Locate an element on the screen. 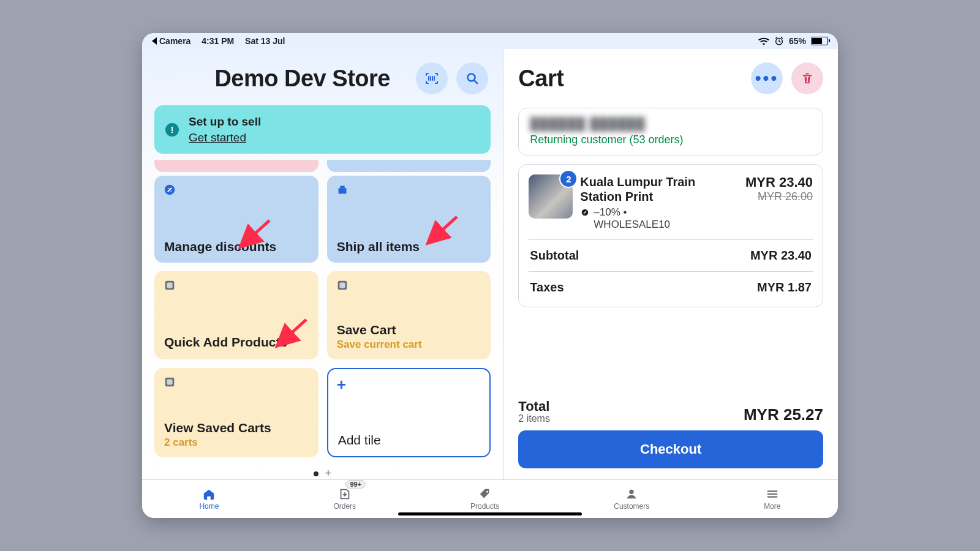  tile-label: Manage discounts is located at coordinates (236, 247).